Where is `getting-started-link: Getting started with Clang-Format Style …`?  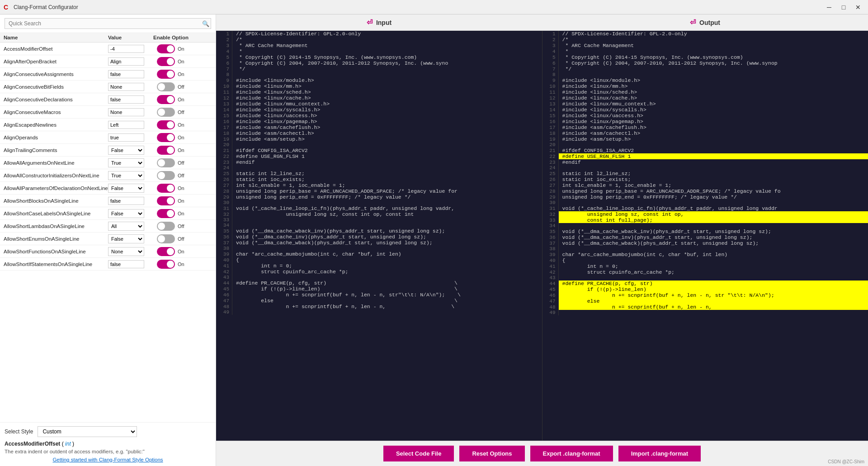
getting-started-link: Getting started with Clang-Format Style … is located at coordinates (108, 460).